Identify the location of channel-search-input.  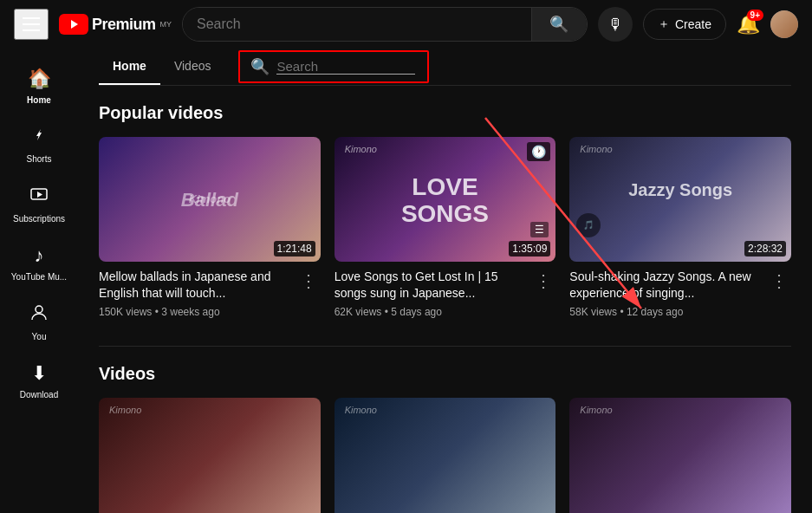
(346, 67).